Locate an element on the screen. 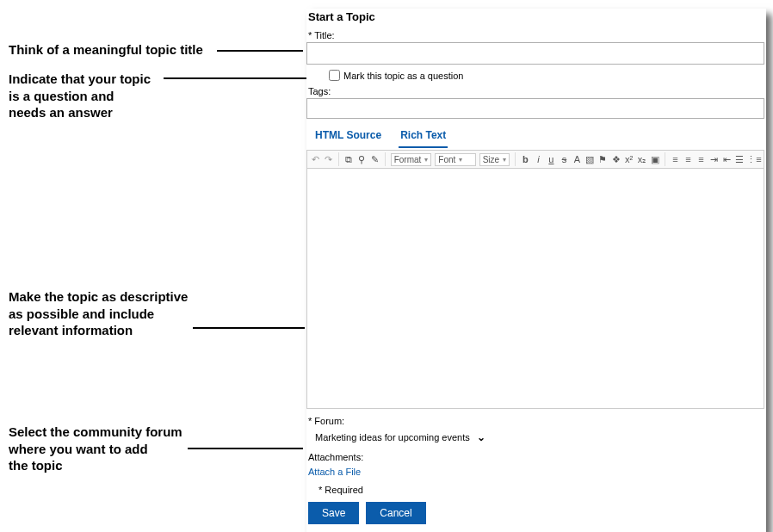  forum-selected-value: Marketing ideas for upcoming events is located at coordinates (393, 437).